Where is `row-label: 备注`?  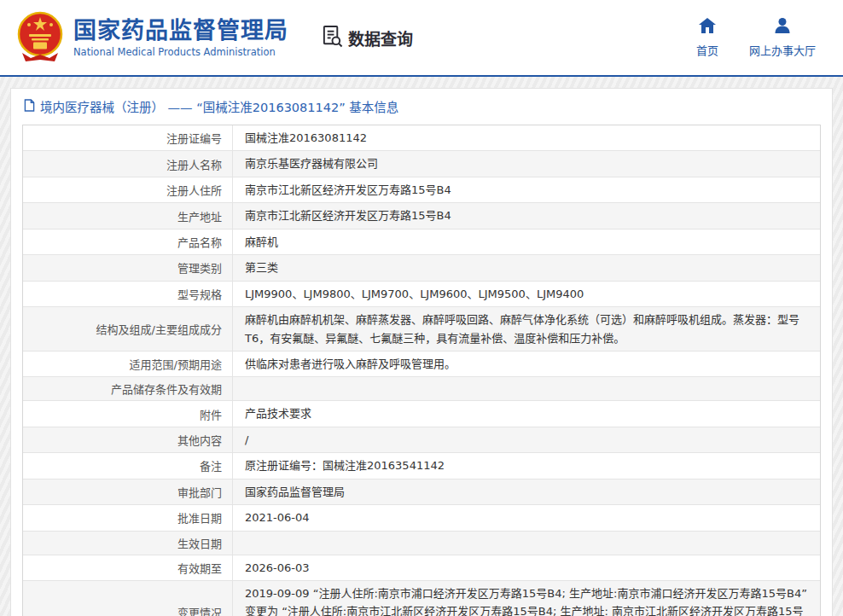
row-label: 备注 is located at coordinates (128, 466).